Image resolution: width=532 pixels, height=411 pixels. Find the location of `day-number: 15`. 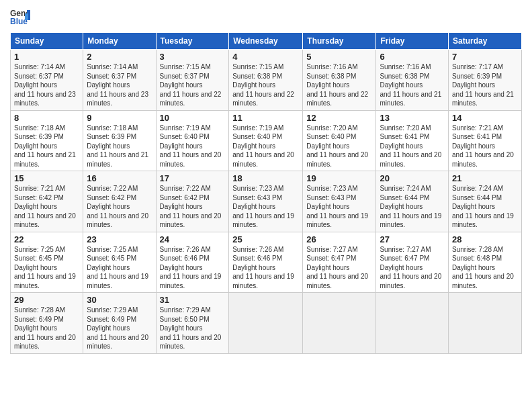

day-number: 15 is located at coordinates (47, 179).